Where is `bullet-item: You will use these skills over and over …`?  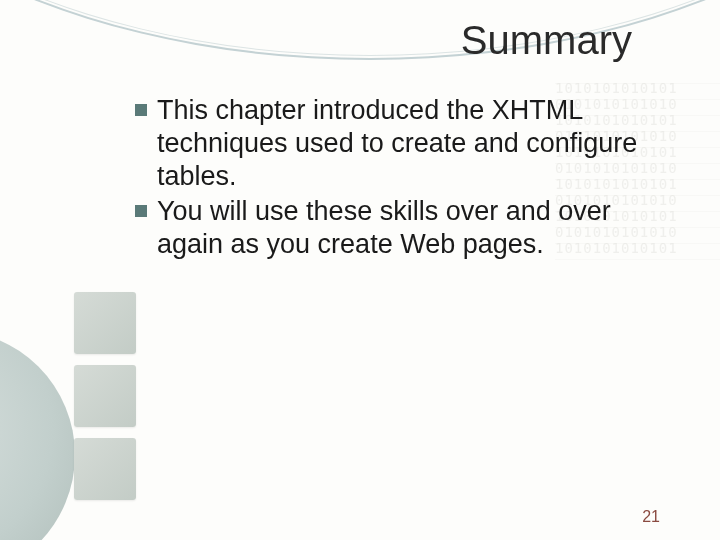
bullet-item: You will use these skills over and over … is located at coordinates (408, 228).